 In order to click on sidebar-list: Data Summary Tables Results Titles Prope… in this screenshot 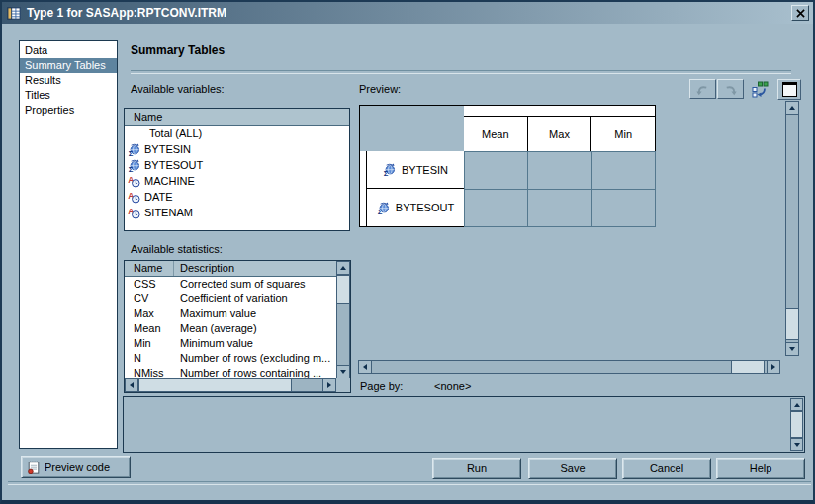, I will do `click(68, 244)`.